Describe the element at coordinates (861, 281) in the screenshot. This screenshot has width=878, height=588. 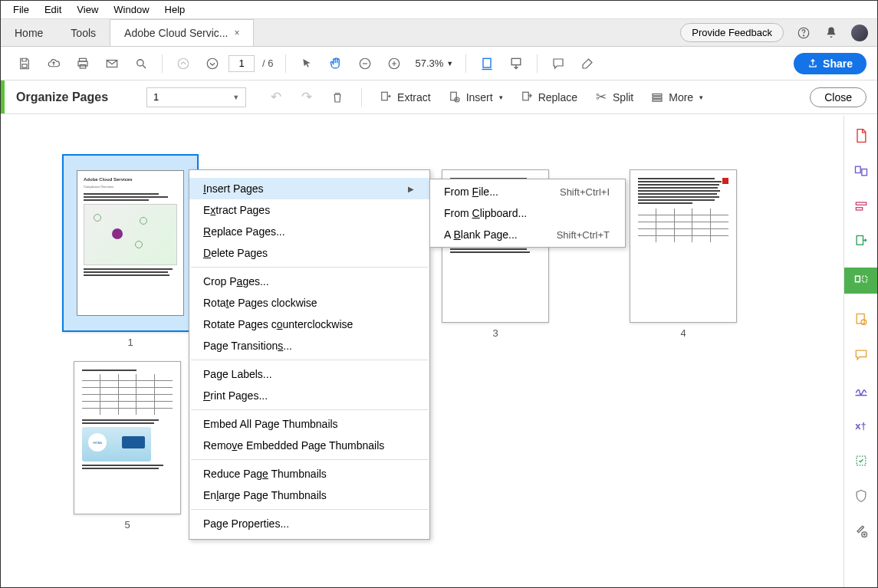
I see `rail-organize-icon` at that location.